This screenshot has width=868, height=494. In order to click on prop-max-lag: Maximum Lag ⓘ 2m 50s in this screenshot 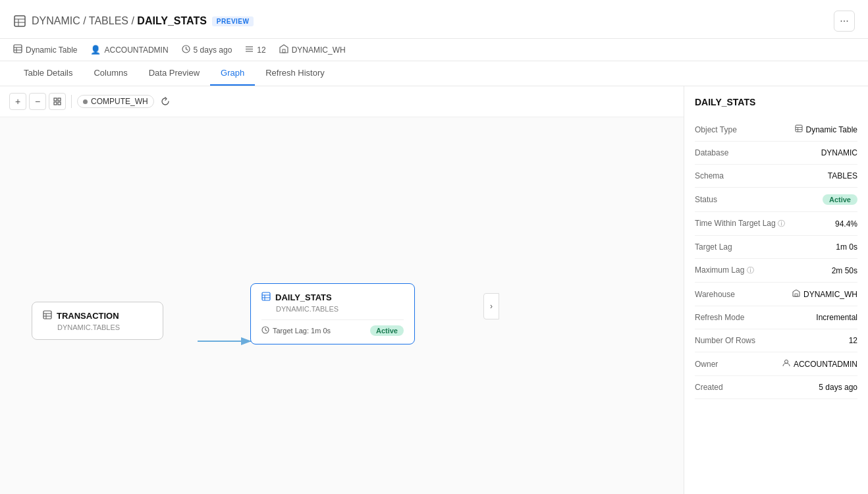, I will do `click(776, 271)`.